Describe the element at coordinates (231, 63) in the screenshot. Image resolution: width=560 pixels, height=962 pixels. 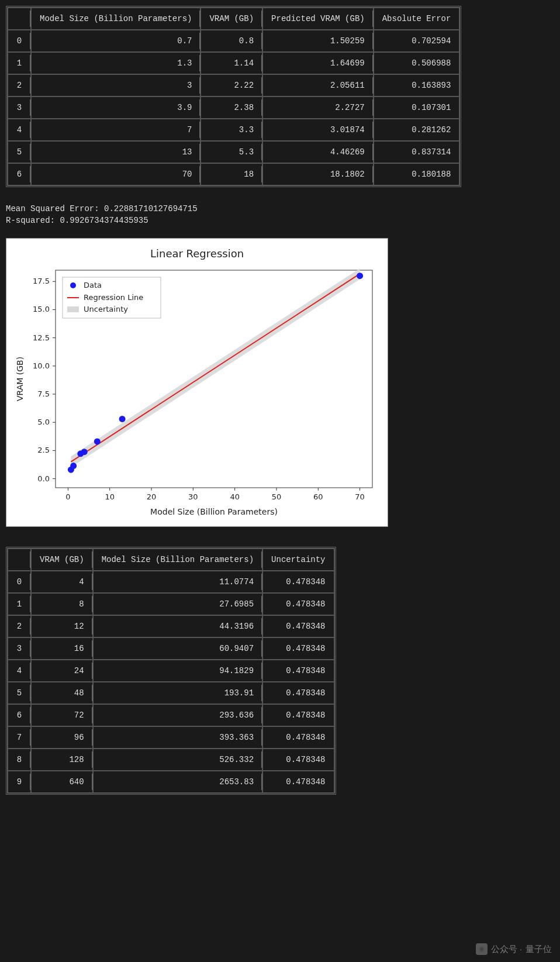
I see `table-cell: 1.14` at that location.